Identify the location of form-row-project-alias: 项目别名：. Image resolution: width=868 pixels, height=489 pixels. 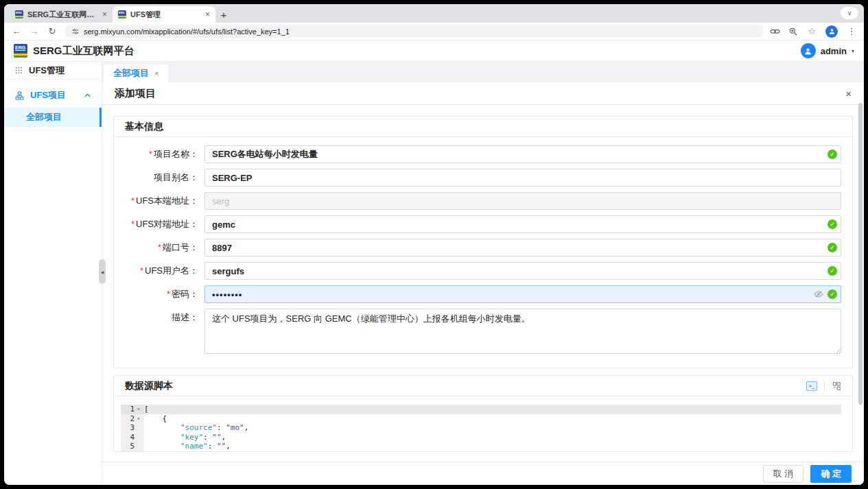
(481, 178).